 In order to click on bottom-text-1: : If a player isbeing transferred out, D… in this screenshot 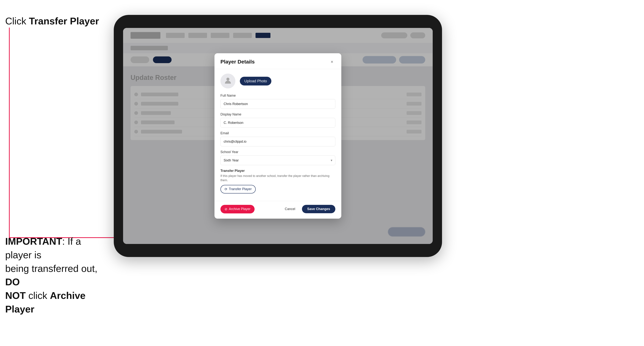, I will do `click(51, 275)`.